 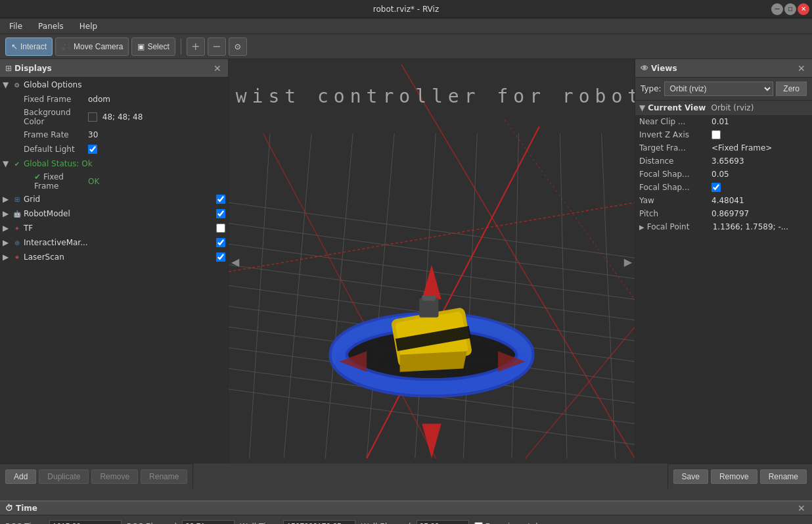 I want to click on tf-arrow: ▶, so click(x=7, y=228).